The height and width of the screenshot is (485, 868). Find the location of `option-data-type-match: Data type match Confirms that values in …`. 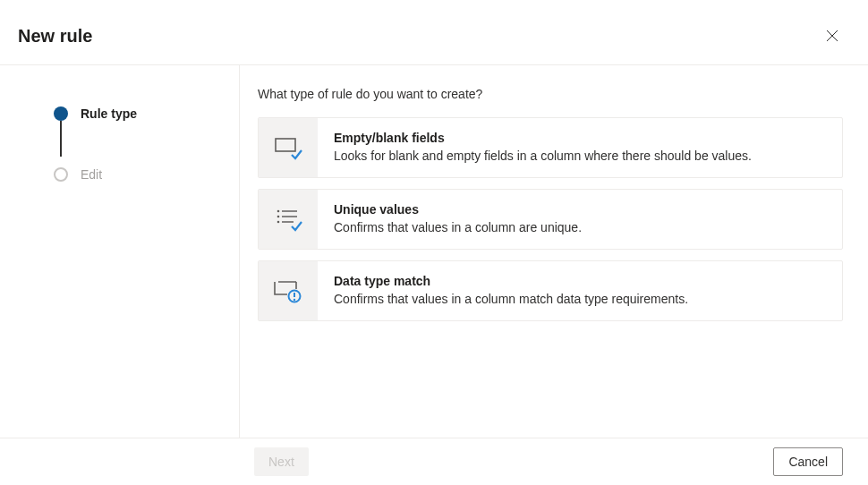

option-data-type-match: Data type match Confirms that values in … is located at coordinates (550, 291).